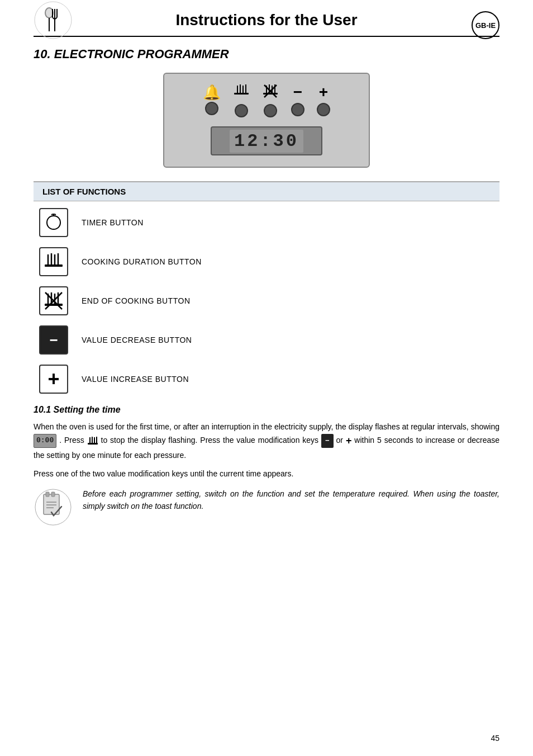 The image size is (533, 756). Describe the element at coordinates (266, 100) in the screenshot. I see `button-icon-row: 🔔` at that location.